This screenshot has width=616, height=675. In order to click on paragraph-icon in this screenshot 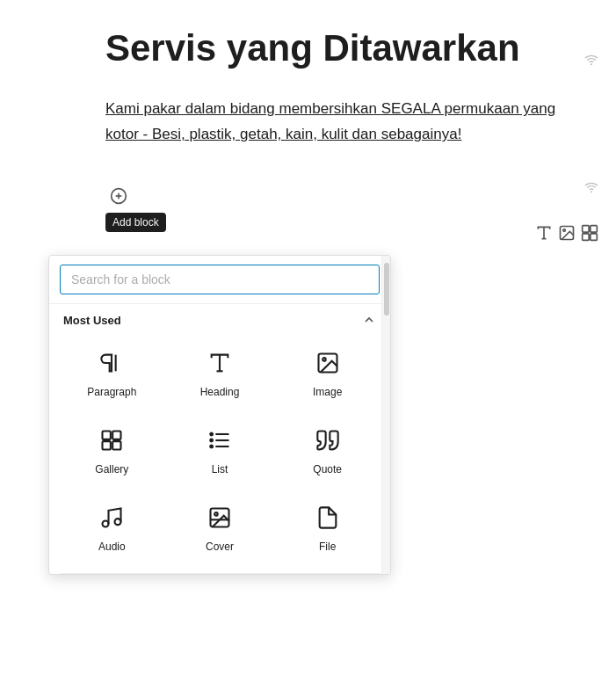, I will do `click(112, 363)`.